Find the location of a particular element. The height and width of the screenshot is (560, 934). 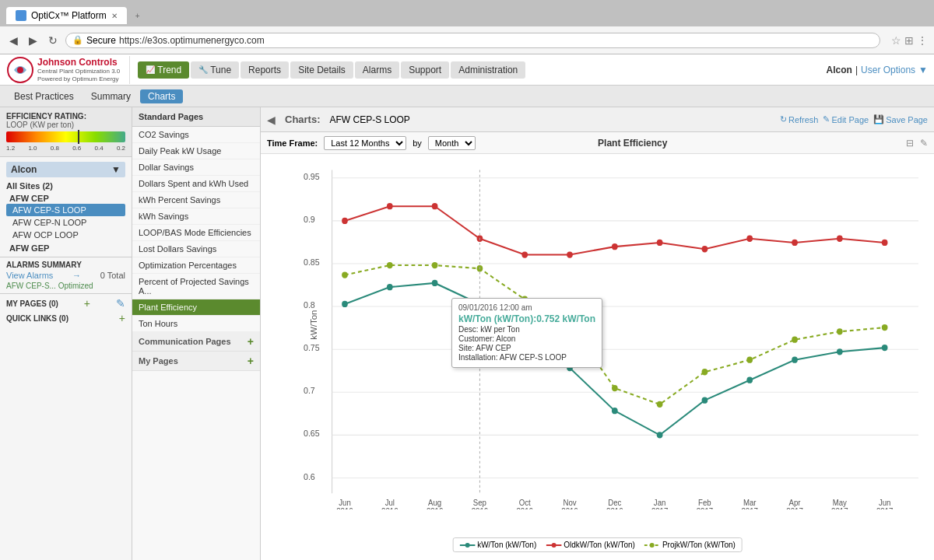

secure-icon: 🔒 is located at coordinates (78, 40).